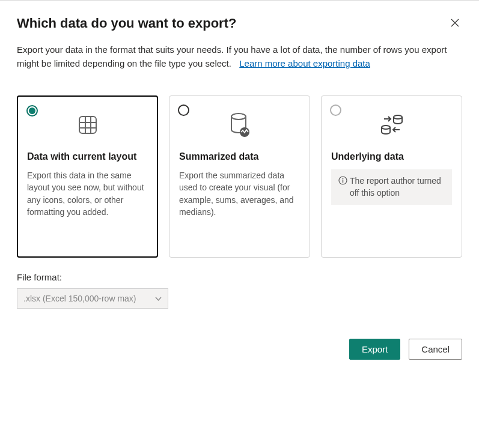  I want to click on dialog-title: Which data do you want to export?, so click(126, 23).